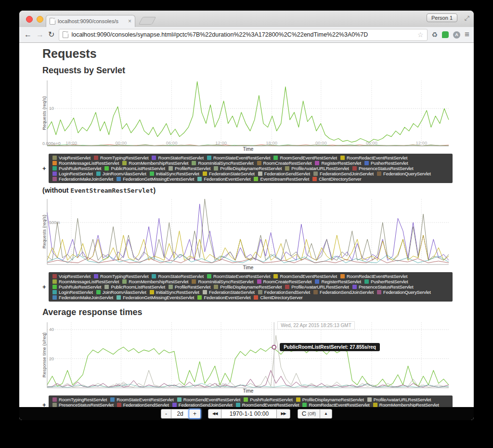  What do you see at coordinates (344, 173) in the screenshot?
I see `legend-item: FederationSendJoinServlet` at bounding box center [344, 173].